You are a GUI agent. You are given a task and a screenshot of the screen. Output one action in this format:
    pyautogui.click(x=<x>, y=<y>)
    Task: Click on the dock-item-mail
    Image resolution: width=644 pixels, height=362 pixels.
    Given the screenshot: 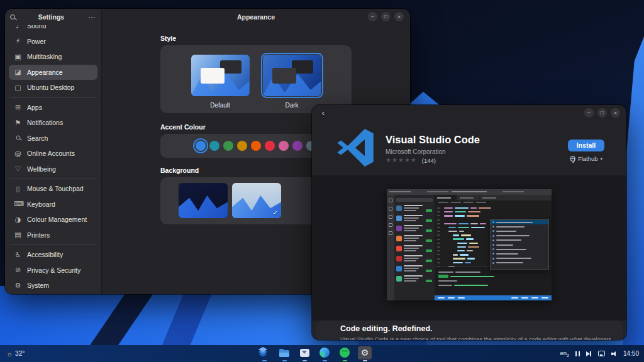 What is the action you would take?
    pyautogui.click(x=304, y=353)
    